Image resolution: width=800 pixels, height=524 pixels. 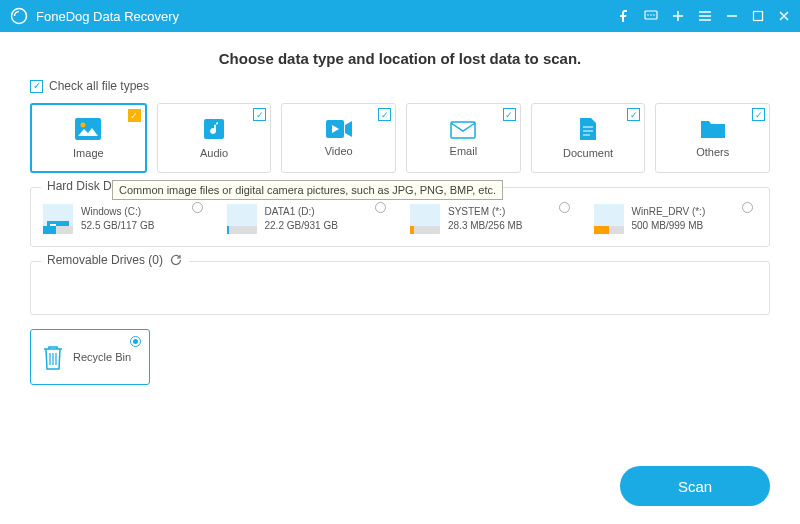 What do you see at coordinates (136, 342) in the screenshot?
I see `radio-selected-icon` at bounding box center [136, 342].